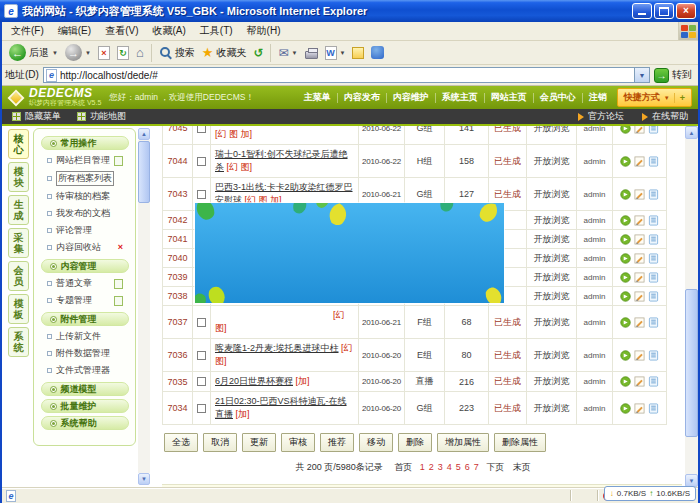  I want to click on action-button-8: 增加属性, so click(463, 442).